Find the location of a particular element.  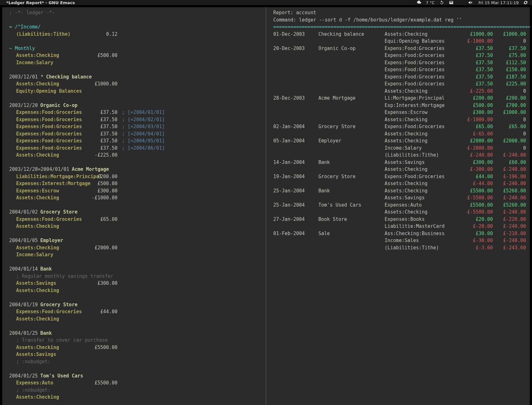

account: Assets:Savings is located at coordinates (53, 284).